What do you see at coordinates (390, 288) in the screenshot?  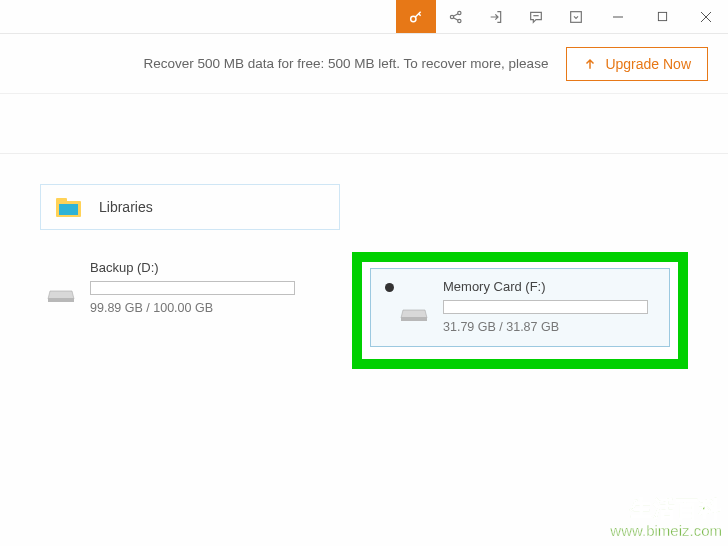 I see `radio-selected-icon` at bounding box center [390, 288].